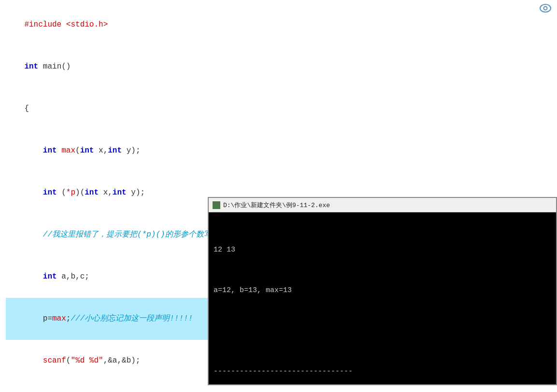  What do you see at coordinates (278, 151) in the screenshot?
I see `code-line-4: int max(int x,int y);` at bounding box center [278, 151].